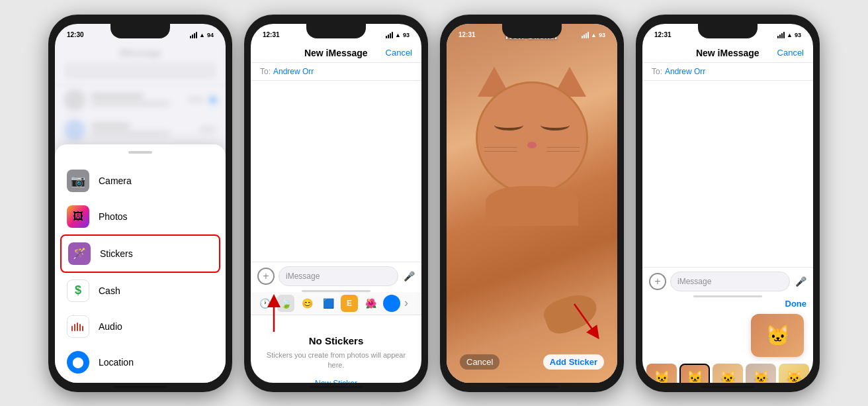 This screenshot has height=406, width=868. What do you see at coordinates (797, 303) in the screenshot?
I see `done-button: Done` at bounding box center [797, 303].